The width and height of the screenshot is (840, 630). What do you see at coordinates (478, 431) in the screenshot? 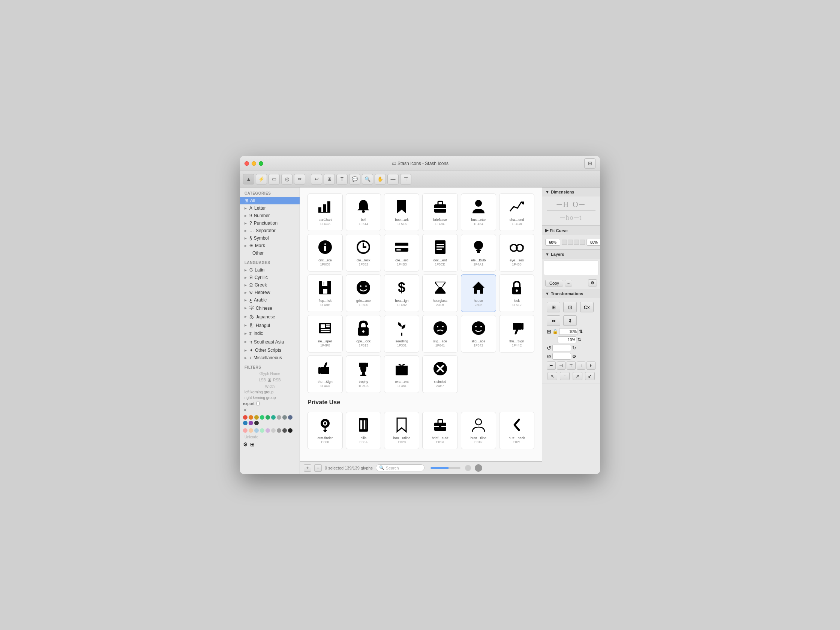
I see `glyph-cell-bust-outline: bust…tline E01F` at bounding box center [478, 431].